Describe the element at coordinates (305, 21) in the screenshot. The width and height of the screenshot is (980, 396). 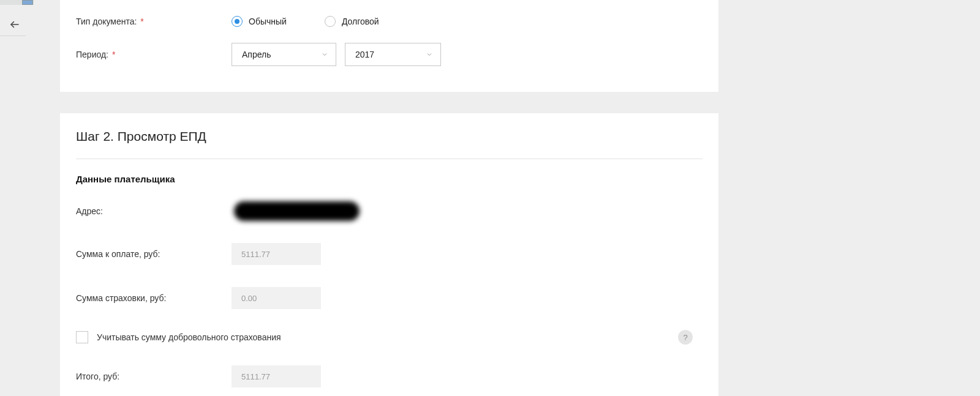
I see `doc-type-radio-group: Обычный Долговой` at that location.